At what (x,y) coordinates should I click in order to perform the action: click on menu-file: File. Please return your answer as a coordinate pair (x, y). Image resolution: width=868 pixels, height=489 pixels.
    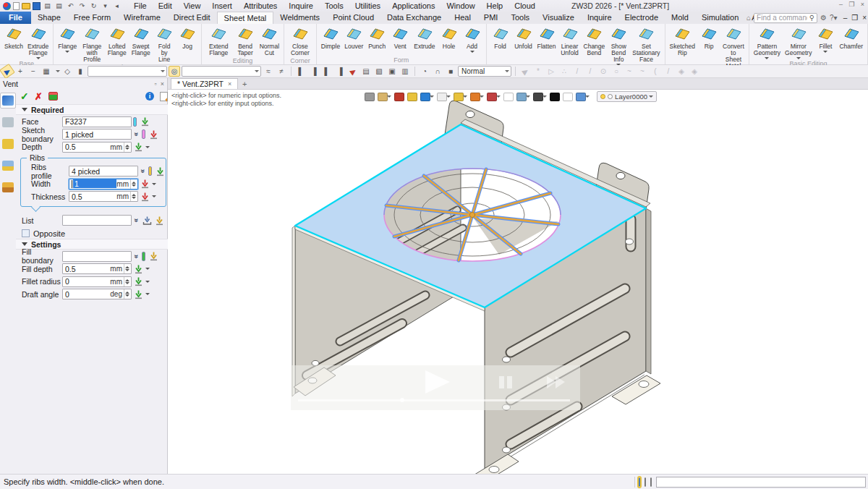
    Looking at the image, I should click on (140, 6).